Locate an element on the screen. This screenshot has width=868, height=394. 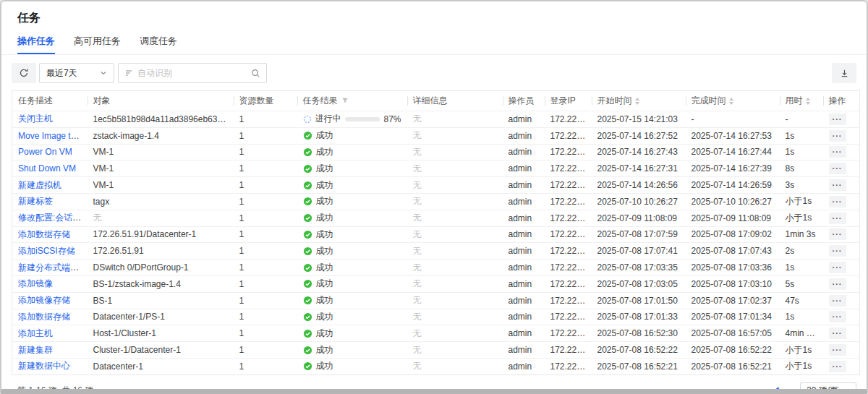
tab-scheduled-tasks: 调度任务 is located at coordinates (158, 45).